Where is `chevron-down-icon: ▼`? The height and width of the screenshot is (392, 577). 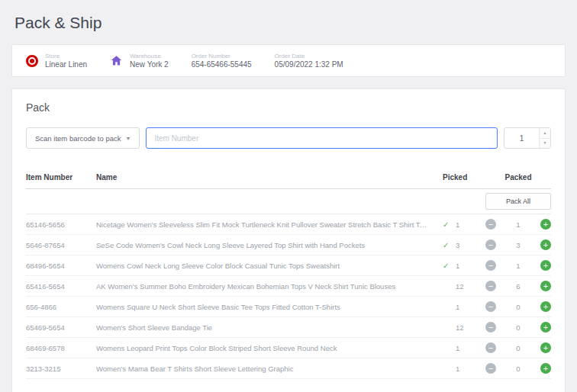 chevron-down-icon: ▼ is located at coordinates (128, 139).